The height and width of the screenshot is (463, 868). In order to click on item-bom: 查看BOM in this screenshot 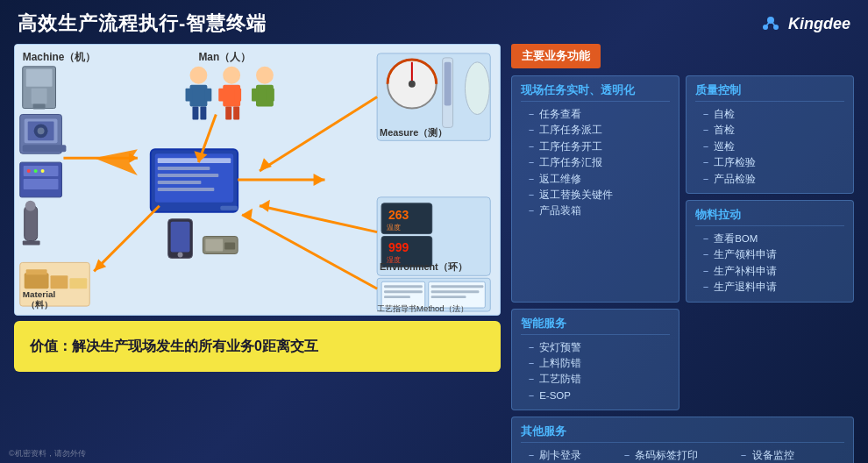, I will do `click(770, 239)`.